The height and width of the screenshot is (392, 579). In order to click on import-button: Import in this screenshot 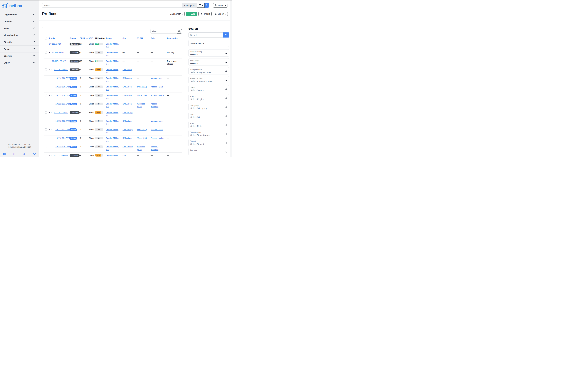, I will do `click(205, 14)`.